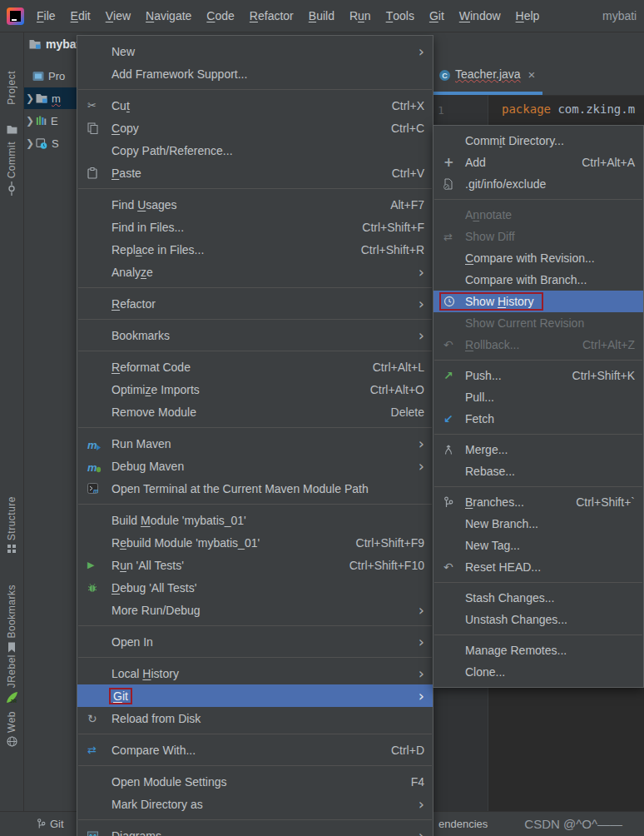  Describe the element at coordinates (255, 173) in the screenshot. I see `menu-item-paste: PasteCtrl+V` at that location.